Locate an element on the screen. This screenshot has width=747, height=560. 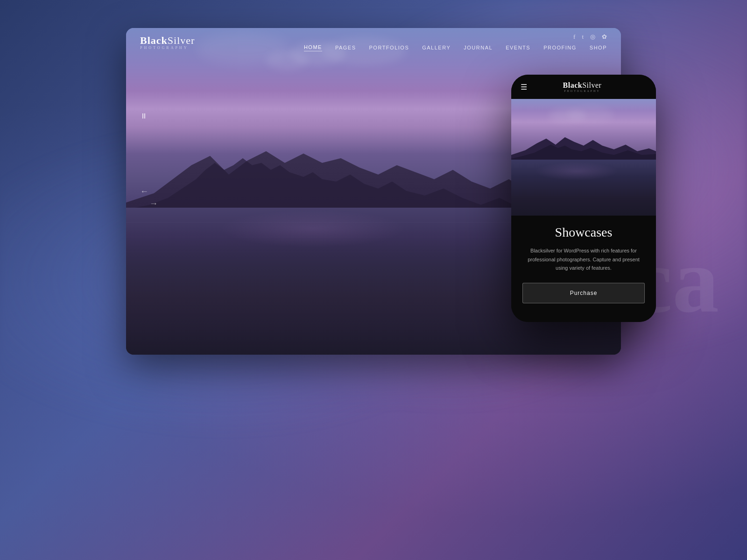
desktop-nav-links: HOME PAGES PORTFOLIOS GALLERY JOURNAL EV… is located at coordinates (456, 48).